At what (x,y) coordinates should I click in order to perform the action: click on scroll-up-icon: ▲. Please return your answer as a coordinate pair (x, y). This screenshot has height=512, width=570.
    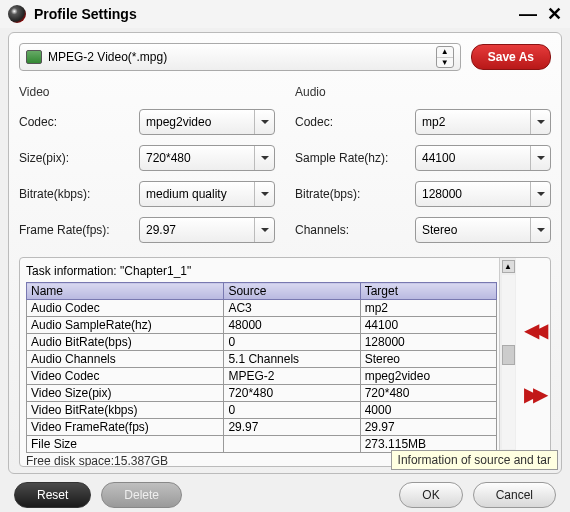
    Looking at the image, I should click on (508, 266).